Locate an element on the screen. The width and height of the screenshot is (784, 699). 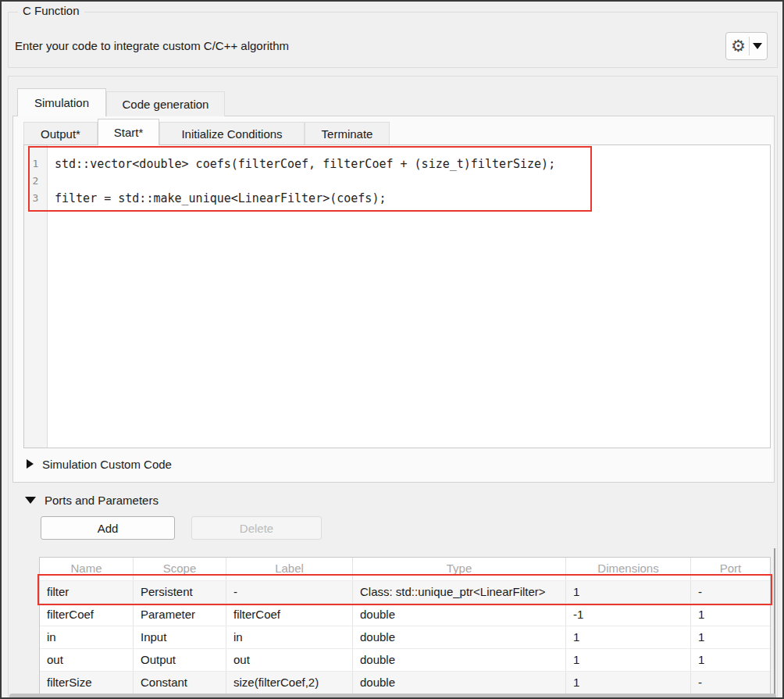
section-label: Simulation Custom Code is located at coordinates (107, 464).